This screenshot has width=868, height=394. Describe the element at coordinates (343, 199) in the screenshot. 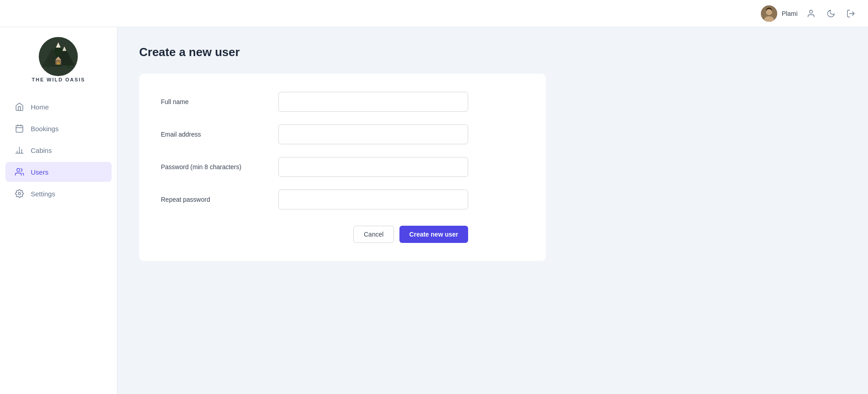

I see `repeat-password-row: Repeat password` at that location.